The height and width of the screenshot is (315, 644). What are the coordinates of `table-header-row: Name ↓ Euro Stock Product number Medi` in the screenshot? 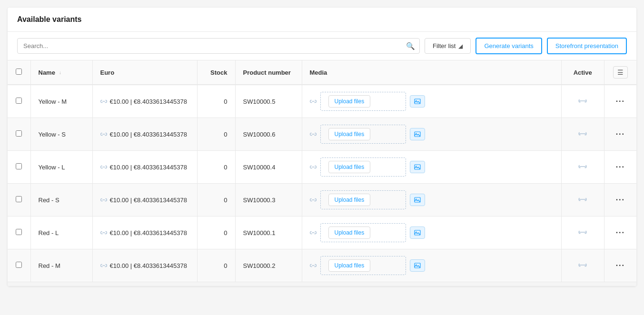 It's located at (322, 72).